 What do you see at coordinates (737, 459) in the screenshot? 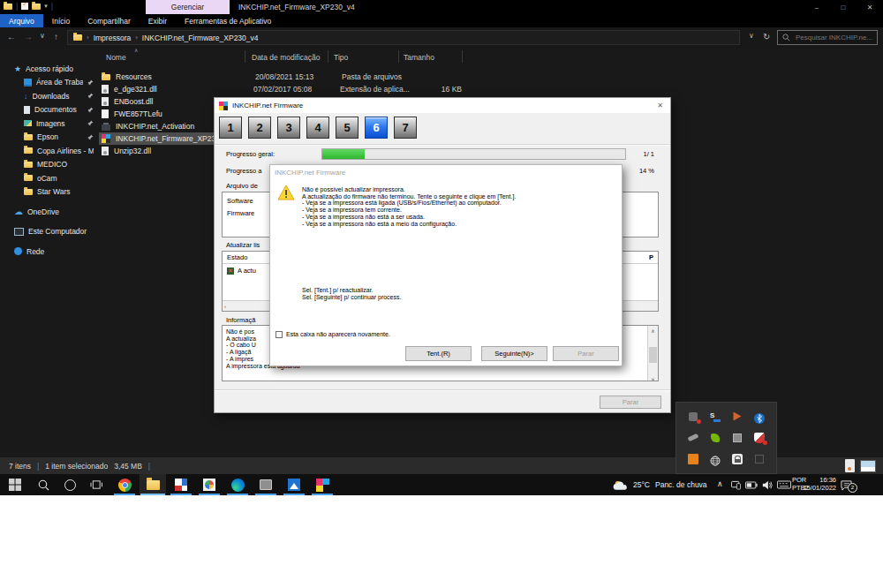
I see `lock-icon` at bounding box center [737, 459].